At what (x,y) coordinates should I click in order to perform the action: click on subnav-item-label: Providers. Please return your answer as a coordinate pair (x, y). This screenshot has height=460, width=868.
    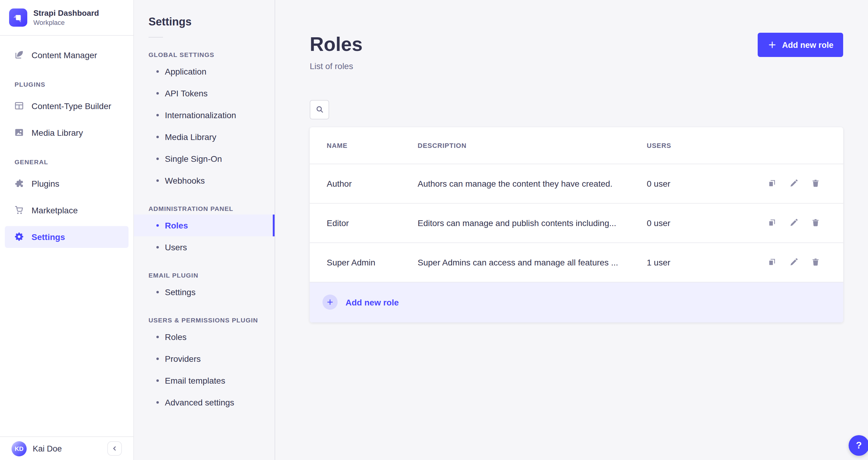
    Looking at the image, I should click on (183, 359).